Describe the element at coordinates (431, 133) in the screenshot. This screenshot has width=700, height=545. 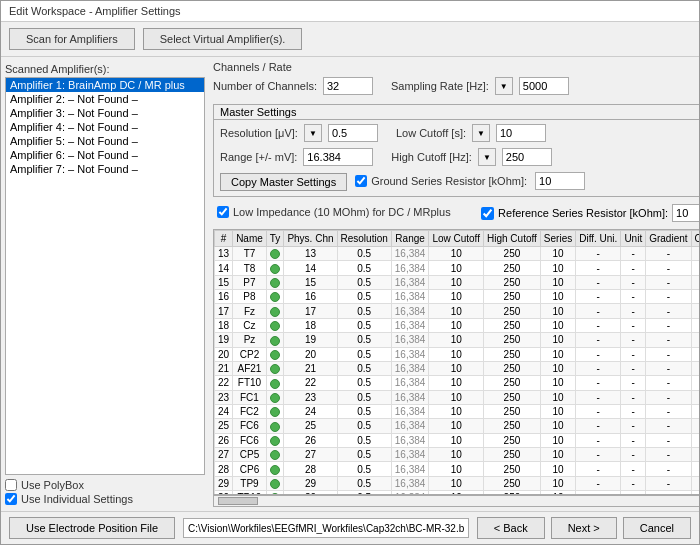
I see `low-cutoff-label: Low Cutoff [s]:` at that location.